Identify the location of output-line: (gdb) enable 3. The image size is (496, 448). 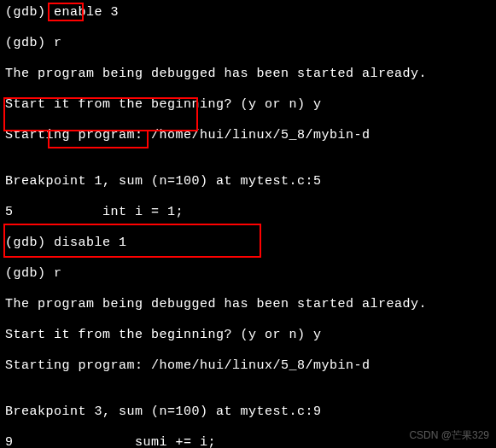
(248, 13).